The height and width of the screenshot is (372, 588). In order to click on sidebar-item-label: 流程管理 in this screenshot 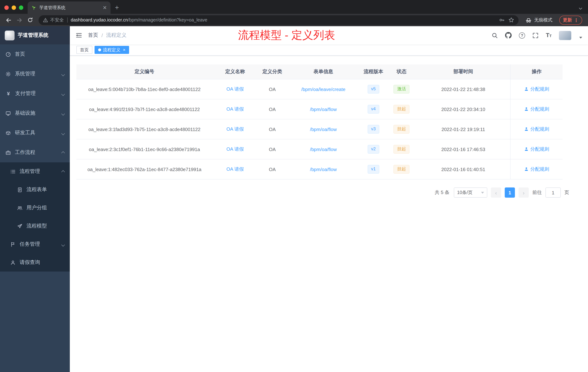, I will do `click(30, 172)`.